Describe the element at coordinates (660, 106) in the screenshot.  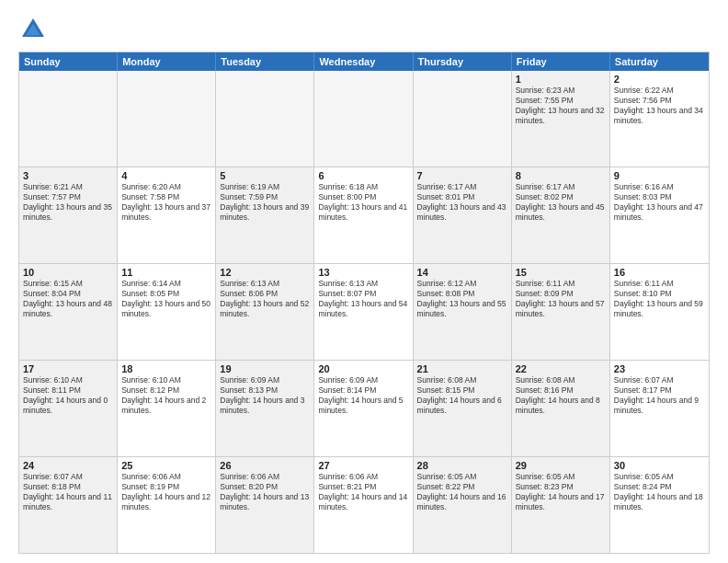
I see `day-info: Sunrise: 6:22 AM Sunset: 7:56 PM Dayligh…` at that location.